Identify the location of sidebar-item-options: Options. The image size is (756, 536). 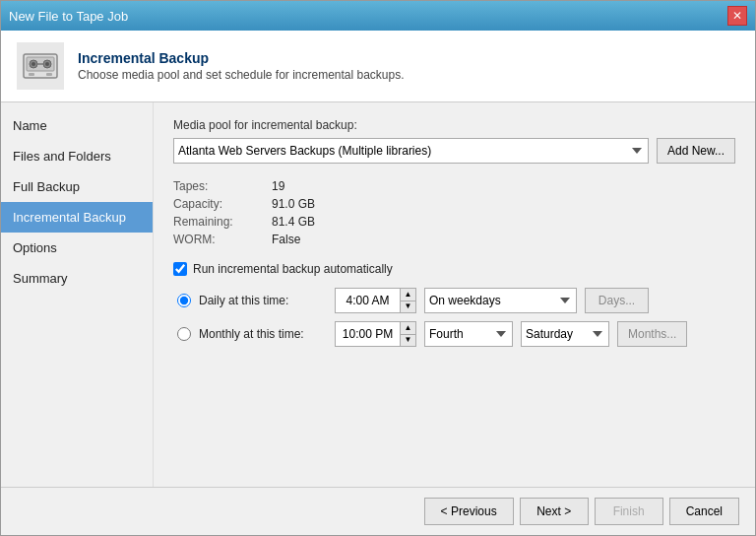
(77, 248).